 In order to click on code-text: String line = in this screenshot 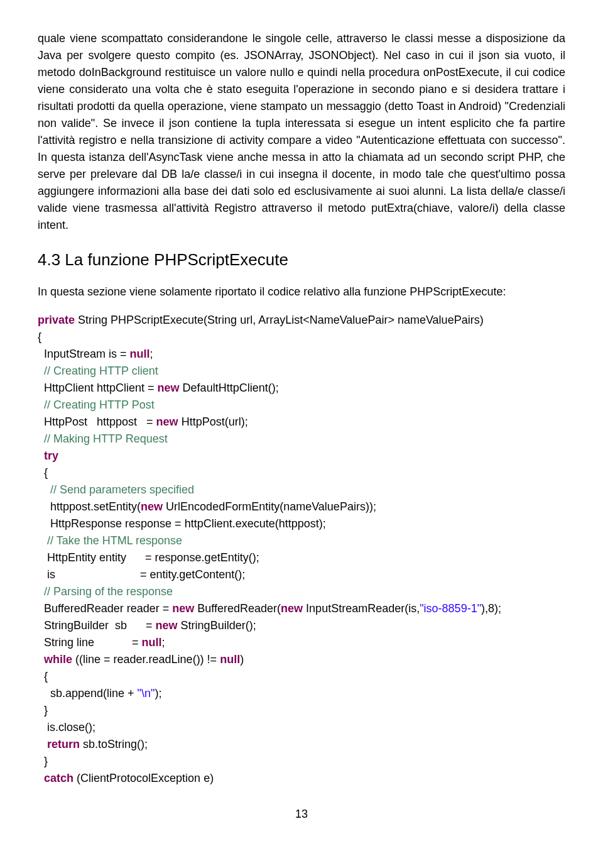, I will do `click(90, 642)`.